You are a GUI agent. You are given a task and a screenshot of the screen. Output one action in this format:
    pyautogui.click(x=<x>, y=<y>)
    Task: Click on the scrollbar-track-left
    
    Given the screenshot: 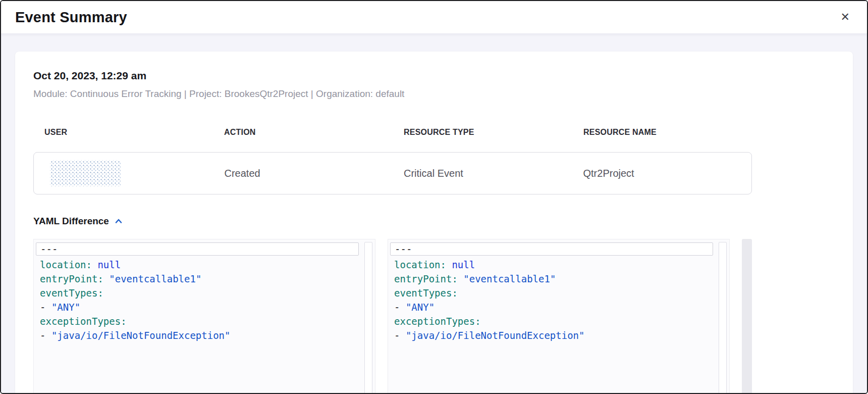 What is the action you would take?
    pyautogui.click(x=368, y=317)
    